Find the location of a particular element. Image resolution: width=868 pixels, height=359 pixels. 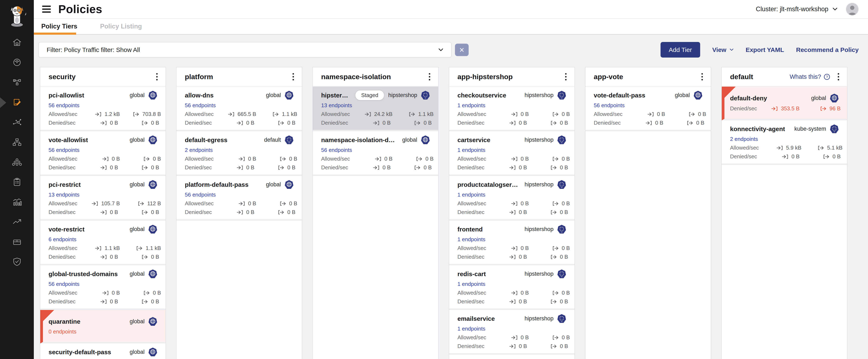

add-tier-button: Add Tier is located at coordinates (681, 50).